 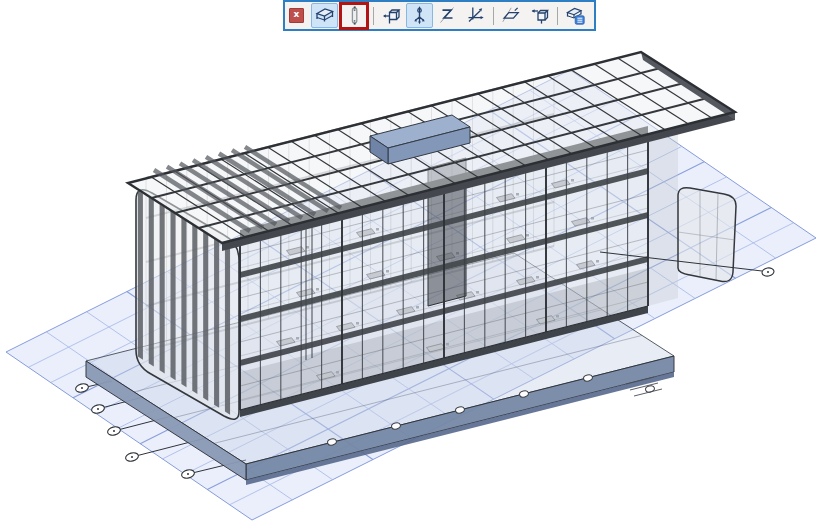 I want to click on axes-arrows-icon, so click(x=476, y=16).